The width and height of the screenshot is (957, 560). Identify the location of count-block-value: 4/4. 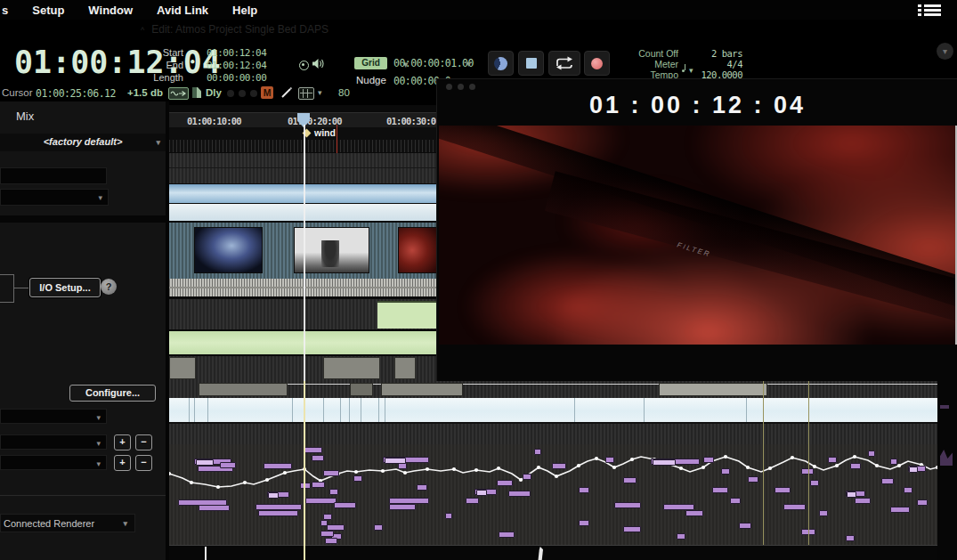
(715, 64).